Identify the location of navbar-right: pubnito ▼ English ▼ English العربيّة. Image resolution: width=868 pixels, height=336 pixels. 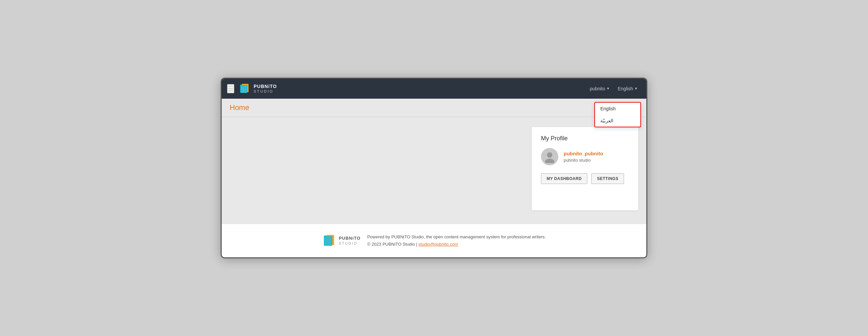
(614, 89).